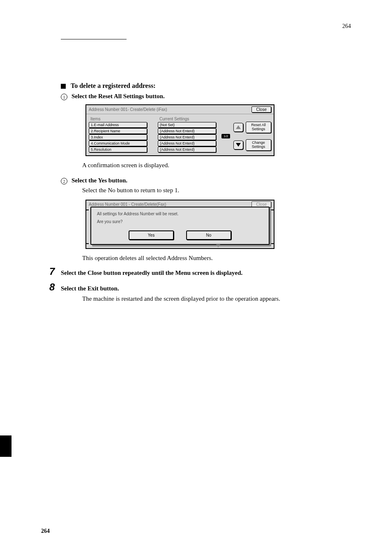 The width and height of the screenshot is (392, 555). What do you see at coordinates (180, 214) in the screenshot?
I see `confirm-text-1: All settings for Address Number will be …` at bounding box center [180, 214].